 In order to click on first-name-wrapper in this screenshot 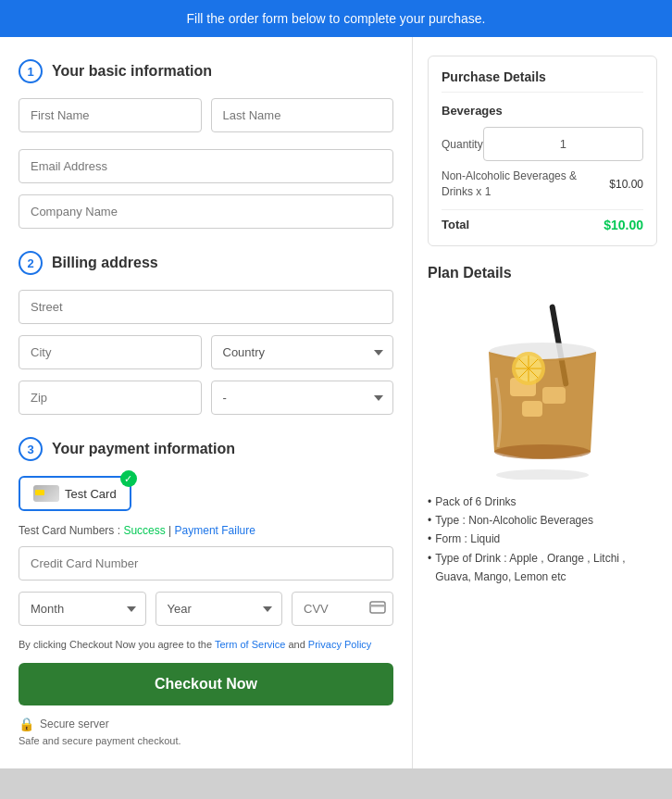, I will do `click(110, 115)`.